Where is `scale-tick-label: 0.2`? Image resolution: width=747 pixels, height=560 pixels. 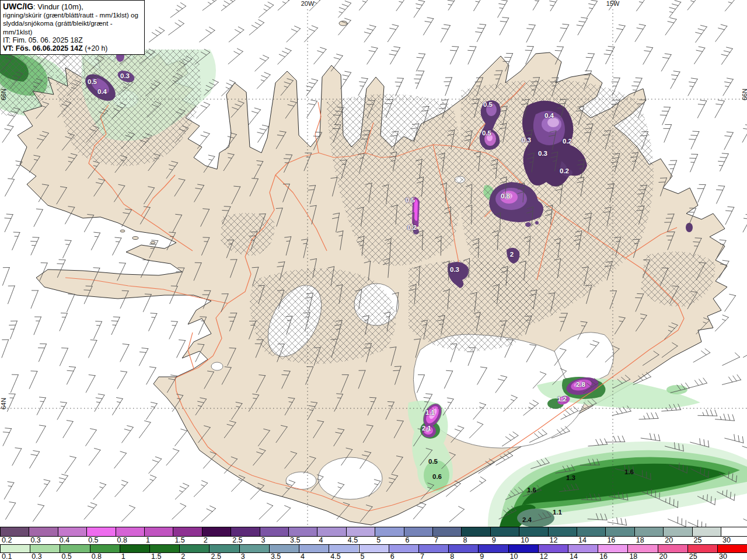 scale-tick-label: 0.2 is located at coordinates (7, 540).